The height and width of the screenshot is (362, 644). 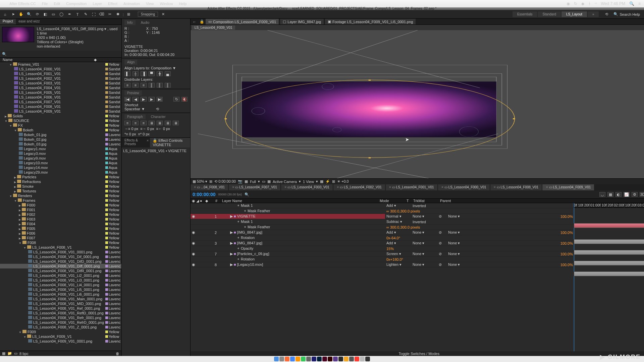 What do you see at coordinates (24, 354) in the screenshot?
I see `bpc-toggle: 8 bpc` at bounding box center [24, 354].